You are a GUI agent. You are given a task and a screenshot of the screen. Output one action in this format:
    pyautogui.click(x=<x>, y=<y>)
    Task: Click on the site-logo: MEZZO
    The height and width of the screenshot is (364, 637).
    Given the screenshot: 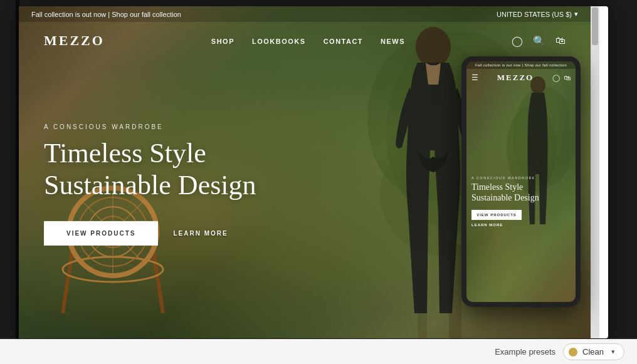 What is the action you would take?
    pyautogui.click(x=74, y=41)
    